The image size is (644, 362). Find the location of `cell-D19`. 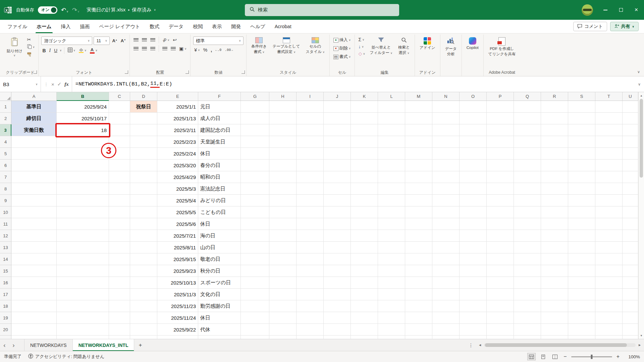

cell-D19 is located at coordinates (144, 318).